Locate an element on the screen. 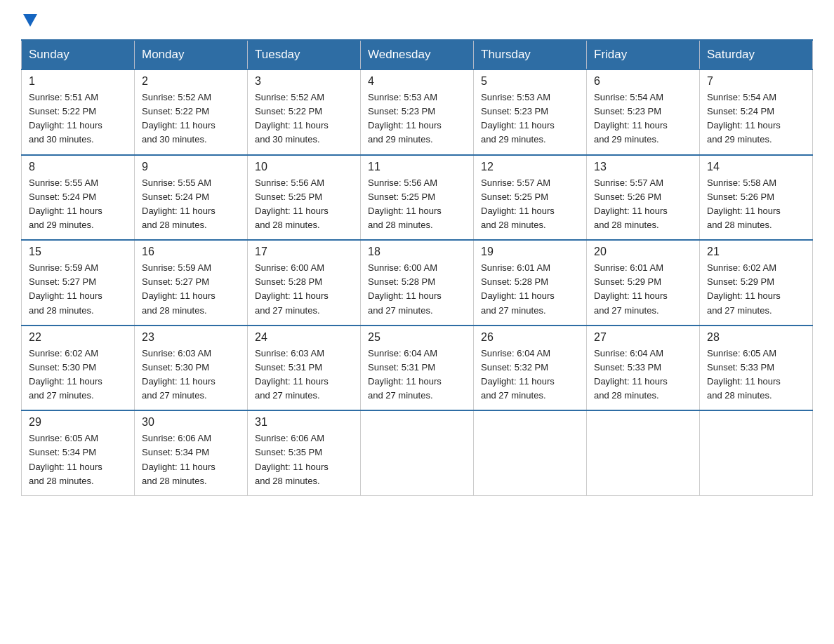  calendar-cell: 5 Sunrise: 5:53 AMSunset: 5:23 PMDayligh… is located at coordinates (531, 112).